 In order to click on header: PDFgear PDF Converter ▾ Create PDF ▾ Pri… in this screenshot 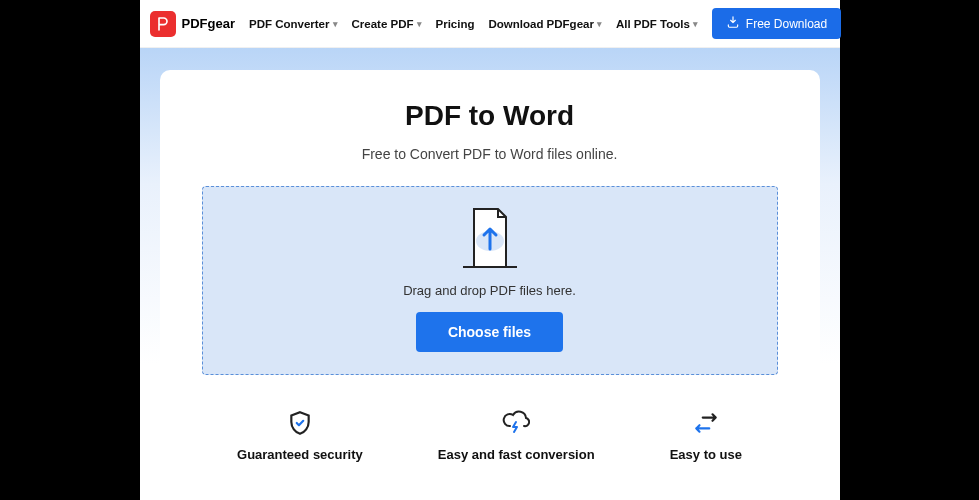, I will do `click(490, 24)`.